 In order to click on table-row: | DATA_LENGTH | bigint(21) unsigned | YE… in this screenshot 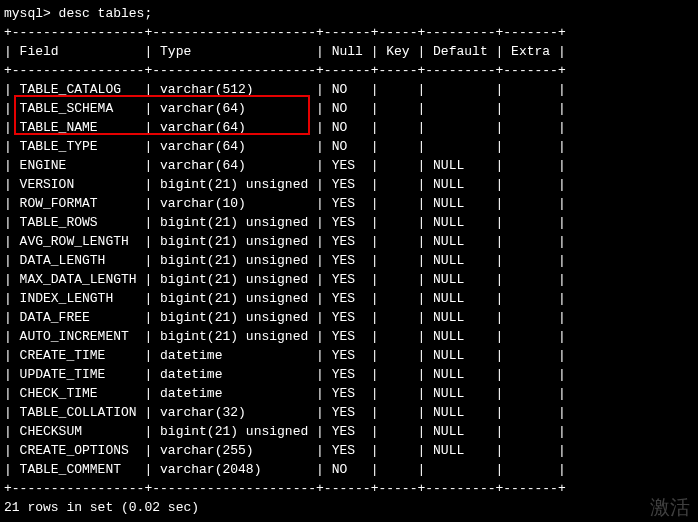, I will do `click(351, 260)`.